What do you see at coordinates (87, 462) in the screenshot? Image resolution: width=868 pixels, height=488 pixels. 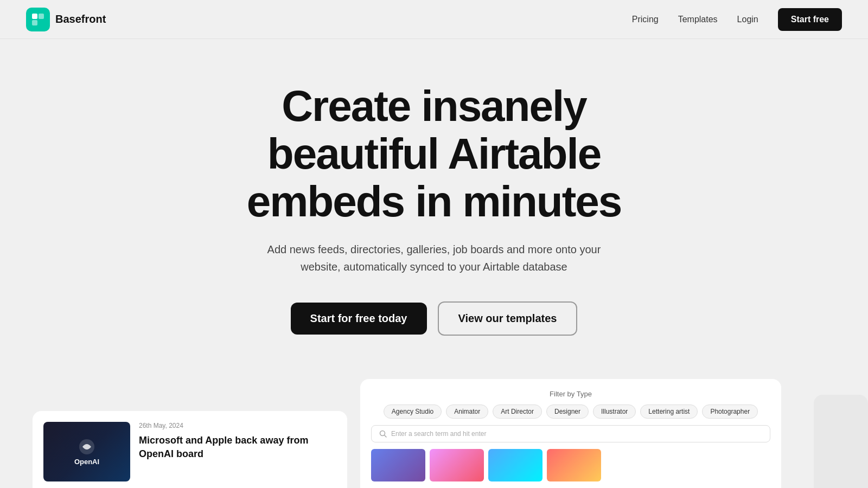 I see `openai-logo-text: OpenAI` at bounding box center [87, 462].